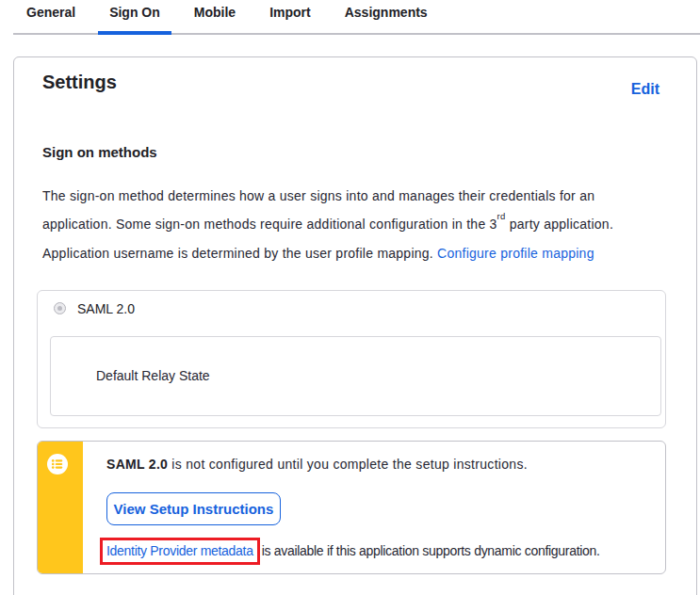 The height and width of the screenshot is (595, 700). What do you see at coordinates (180, 552) in the screenshot?
I see `red-annotation-box: Identity Provider metadata` at bounding box center [180, 552].